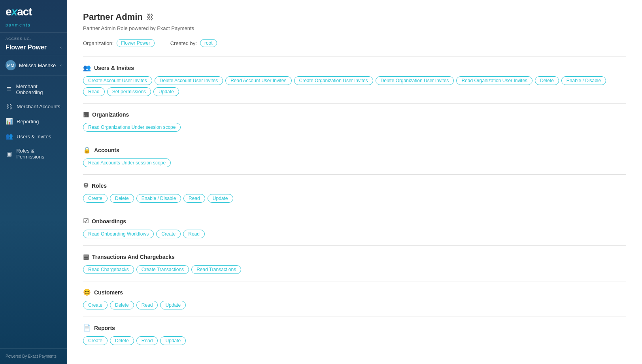  What do you see at coordinates (9, 89) in the screenshot?
I see `nav-icon-merchant-onboarding: ☰` at bounding box center [9, 89].